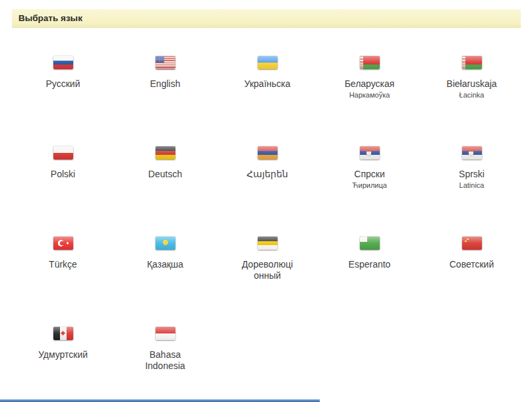 The image size is (532, 402). What do you see at coordinates (370, 265) in the screenshot?
I see `language-label: Esperanto` at bounding box center [370, 265].